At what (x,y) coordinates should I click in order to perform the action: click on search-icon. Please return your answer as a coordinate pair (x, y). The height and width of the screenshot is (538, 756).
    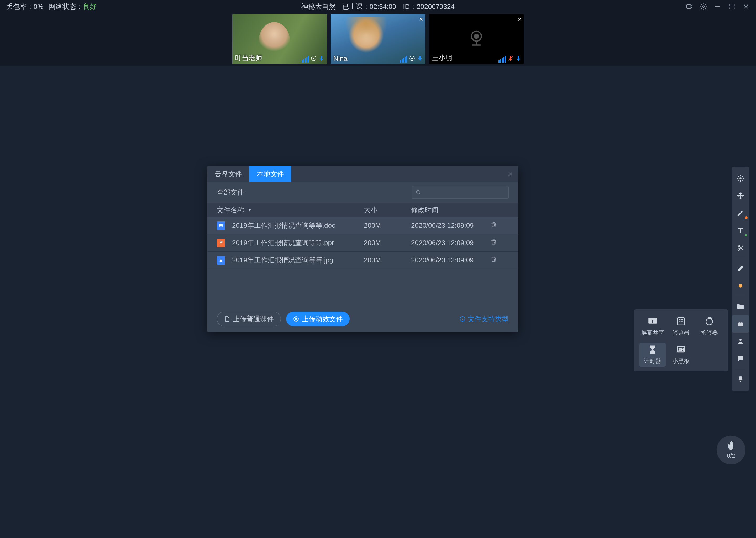
    Looking at the image, I should click on (418, 192).